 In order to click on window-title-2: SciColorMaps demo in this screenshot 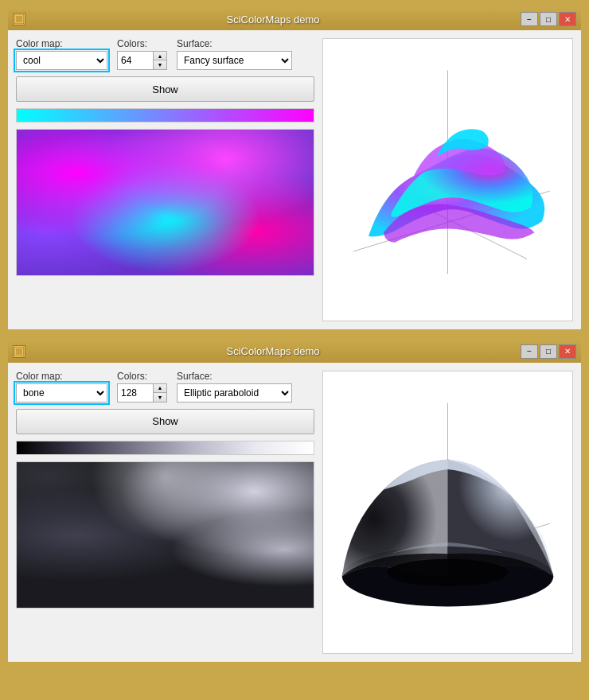, I will do `click(273, 352)`.